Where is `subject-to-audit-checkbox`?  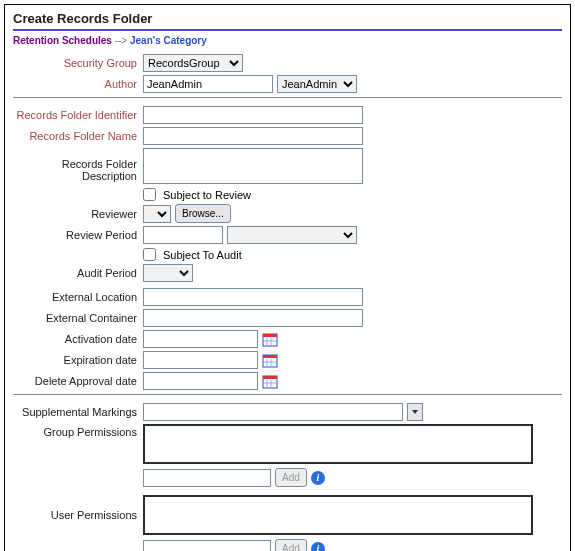
subject-to-audit-checkbox is located at coordinates (150, 254).